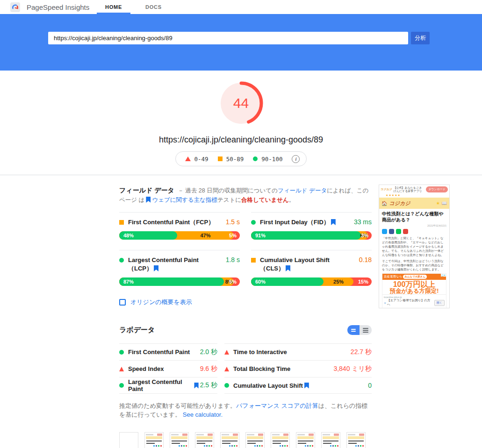  Describe the element at coordinates (129, 282) in the screenshot. I see `bar-green-label: 87%` at that location.